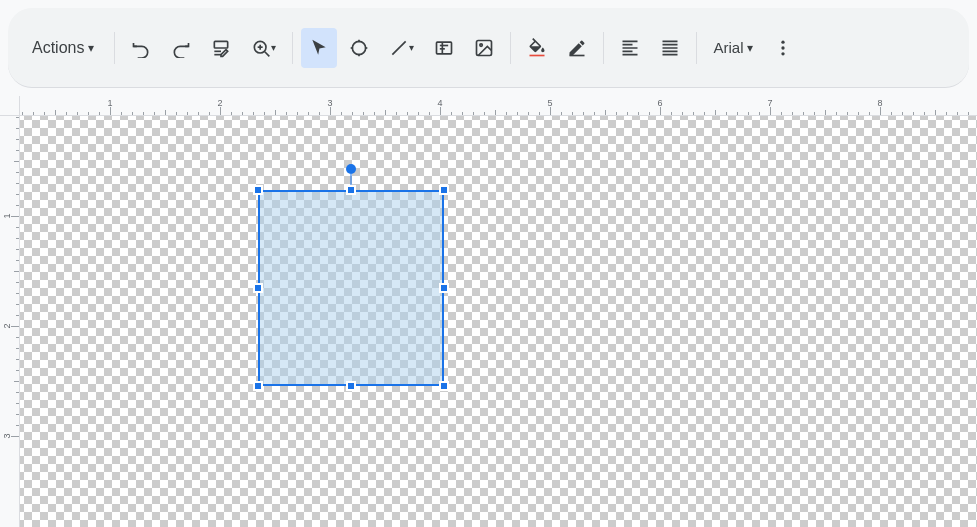 The width and height of the screenshot is (977, 527). Describe the element at coordinates (783, 48) in the screenshot. I see `more-options-icon` at that location.